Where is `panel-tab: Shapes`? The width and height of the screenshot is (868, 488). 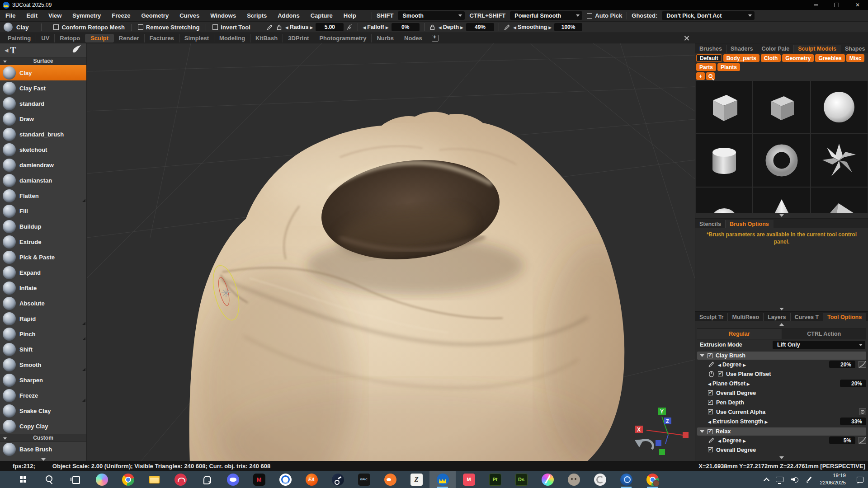
panel-tab: Shapes is located at coordinates (854, 49).